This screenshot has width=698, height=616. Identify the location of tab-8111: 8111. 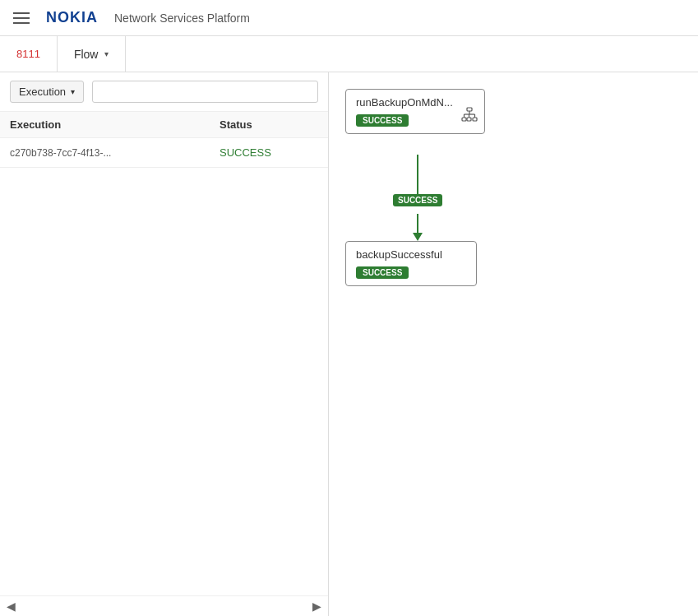
(29, 54).